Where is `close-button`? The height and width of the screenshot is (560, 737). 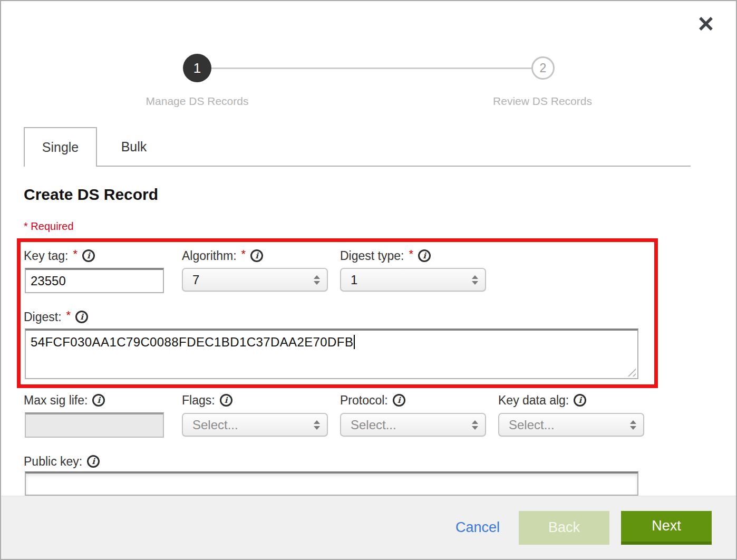
close-button is located at coordinates (706, 24).